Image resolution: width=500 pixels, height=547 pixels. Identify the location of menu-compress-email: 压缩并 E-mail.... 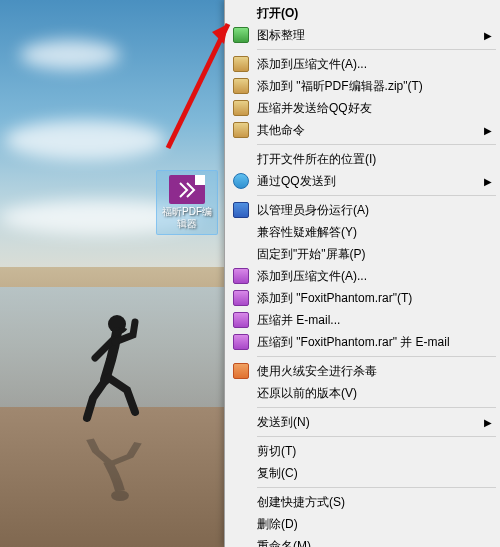
(362, 320).